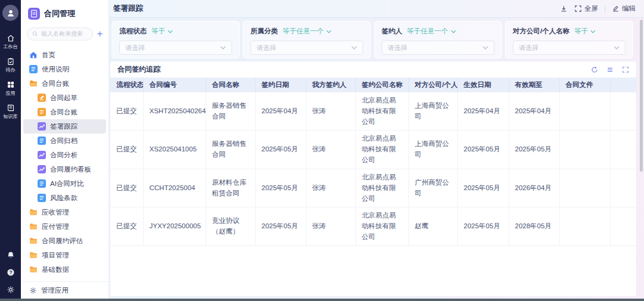  I want to click on column-header: 有效期至, so click(534, 85).